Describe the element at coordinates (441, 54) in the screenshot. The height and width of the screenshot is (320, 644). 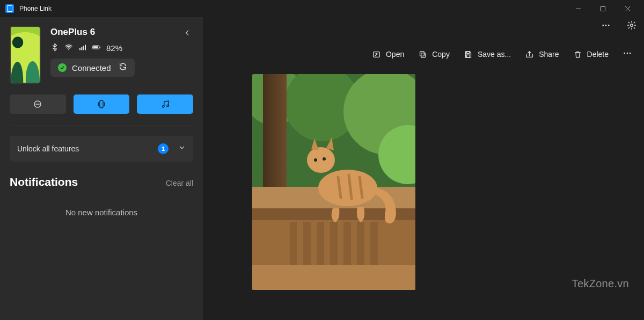
I see `copy-label: Copy` at that location.